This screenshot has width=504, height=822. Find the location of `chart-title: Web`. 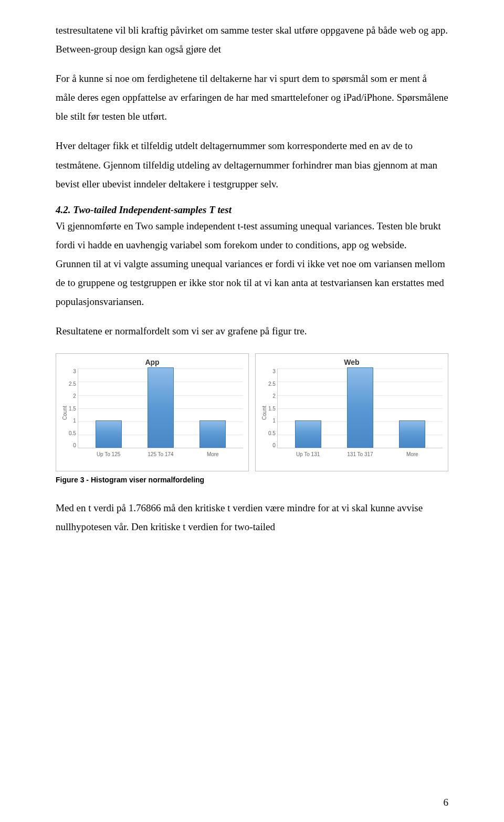

chart-title: Web is located at coordinates (352, 362).